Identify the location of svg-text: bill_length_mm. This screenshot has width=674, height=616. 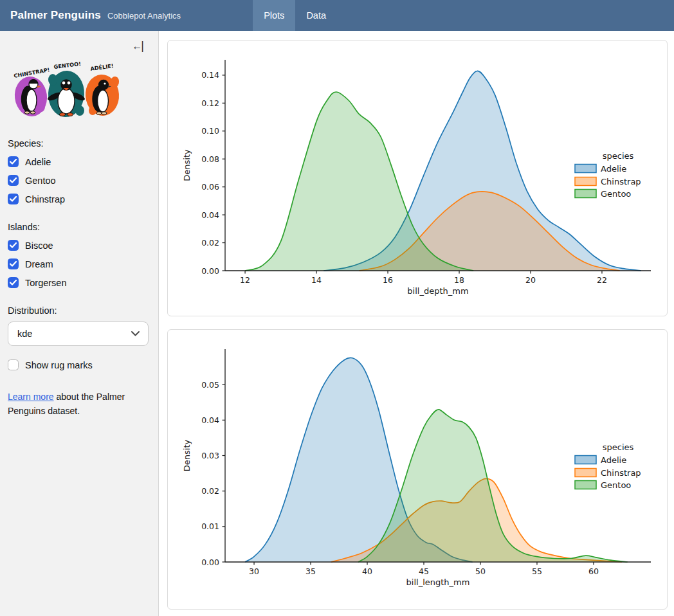
(439, 583).